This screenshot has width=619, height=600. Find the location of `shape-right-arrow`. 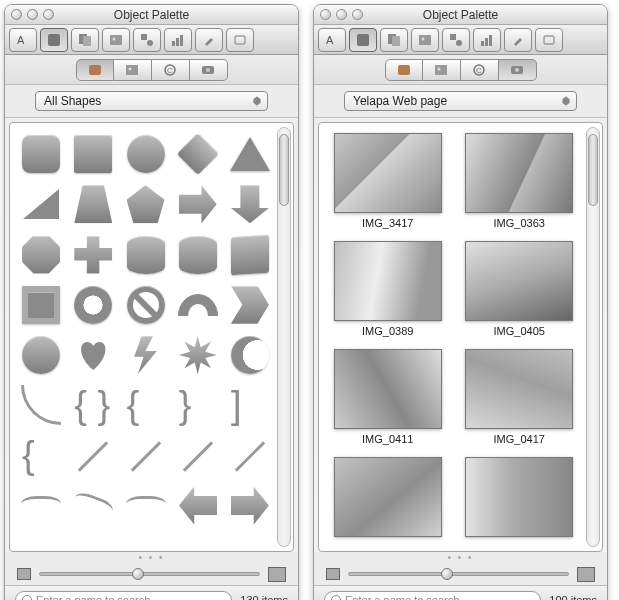

shape-right-arrow is located at coordinates (198, 204).